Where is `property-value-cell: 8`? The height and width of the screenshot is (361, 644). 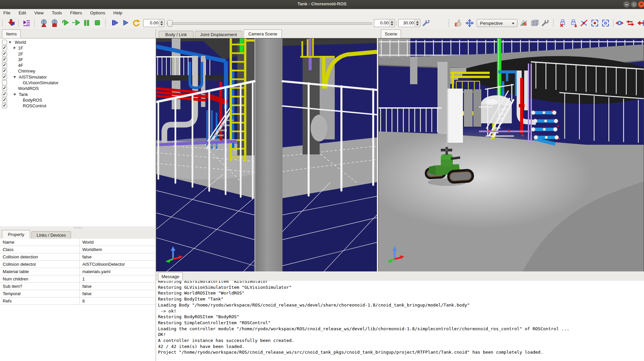
property-value-cell: 8 is located at coordinates (117, 301).